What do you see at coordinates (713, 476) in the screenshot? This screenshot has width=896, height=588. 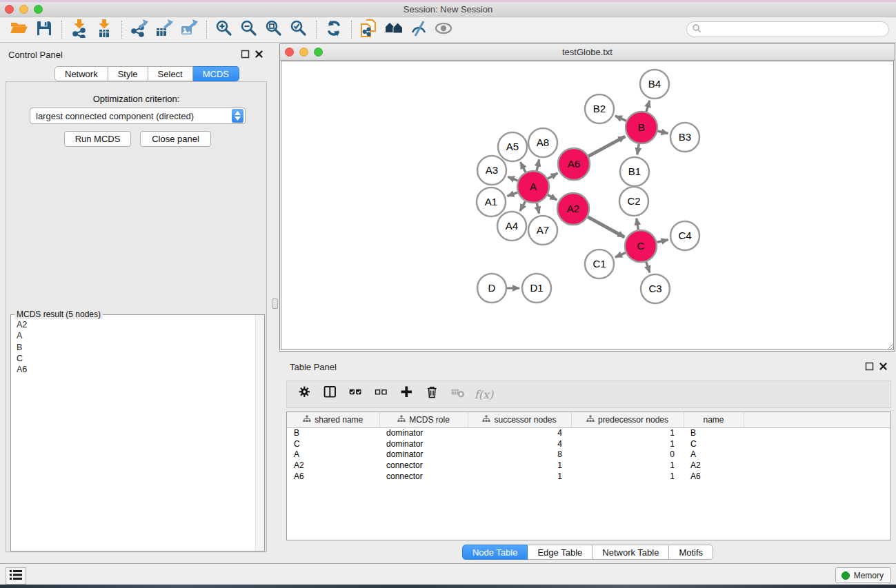 I see `table-cell: A6` at bounding box center [713, 476].